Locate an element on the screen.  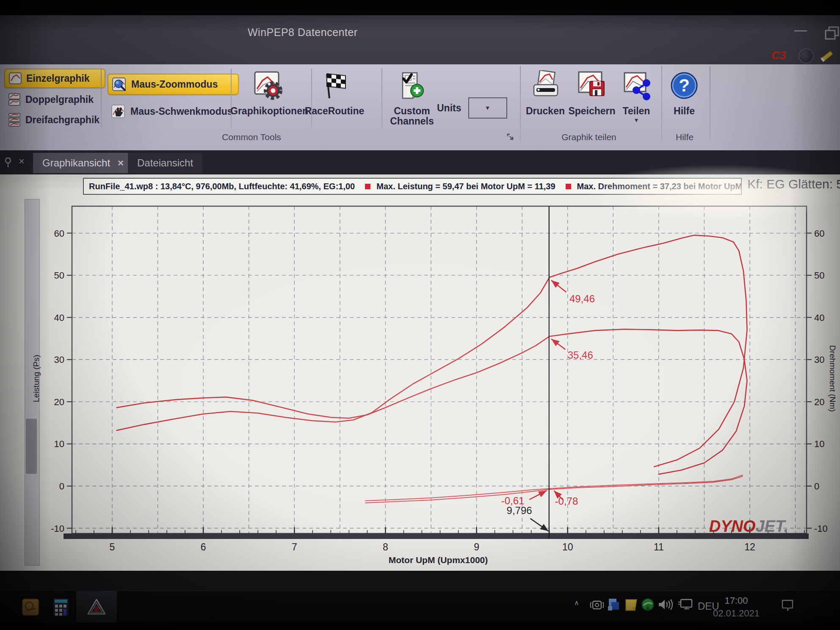
pan-hand-icon is located at coordinates (119, 111).